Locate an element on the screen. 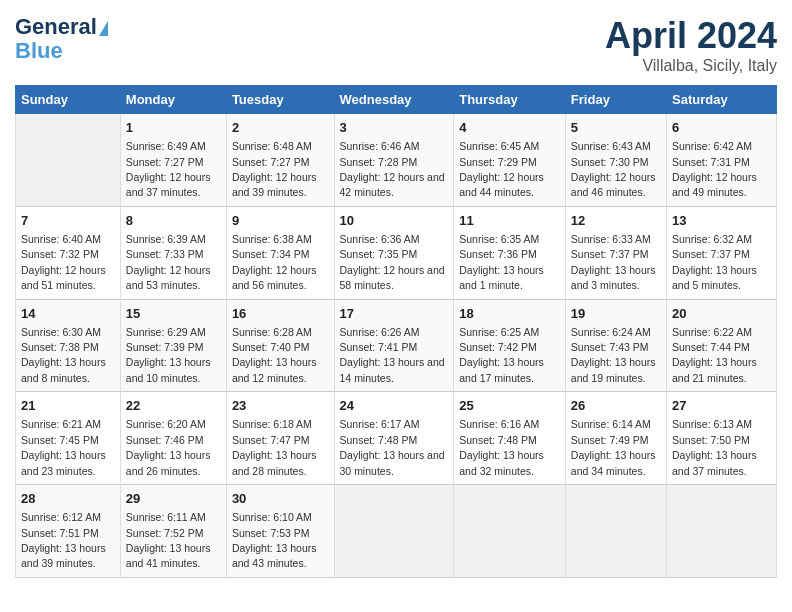  calendar-cell: 5Sunrise: 6:43 AMSunset: 7:30 PMDaylight… is located at coordinates (616, 160).